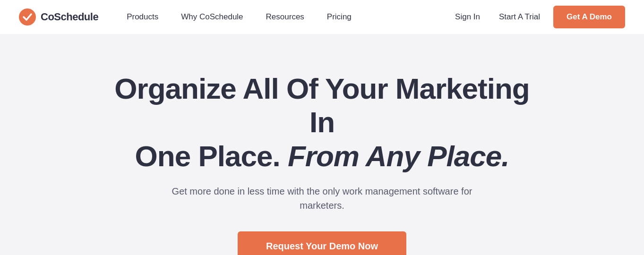  I want to click on logo-icon, so click(27, 17).